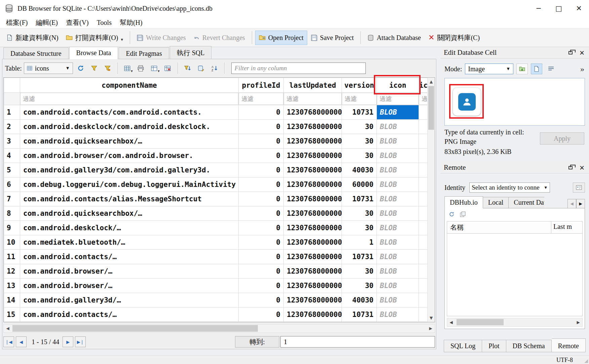  I want to click on maximize-button: □, so click(559, 8).